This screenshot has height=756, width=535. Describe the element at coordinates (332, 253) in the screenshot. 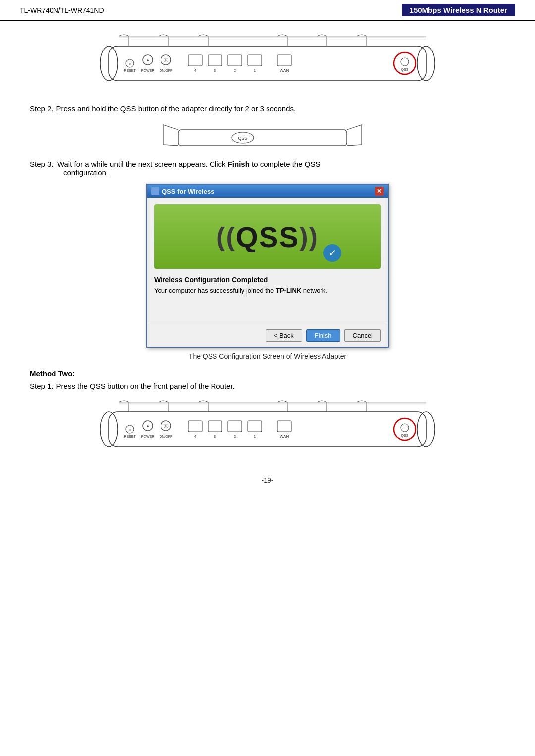

I see `qss-checkmark: ✓` at that location.